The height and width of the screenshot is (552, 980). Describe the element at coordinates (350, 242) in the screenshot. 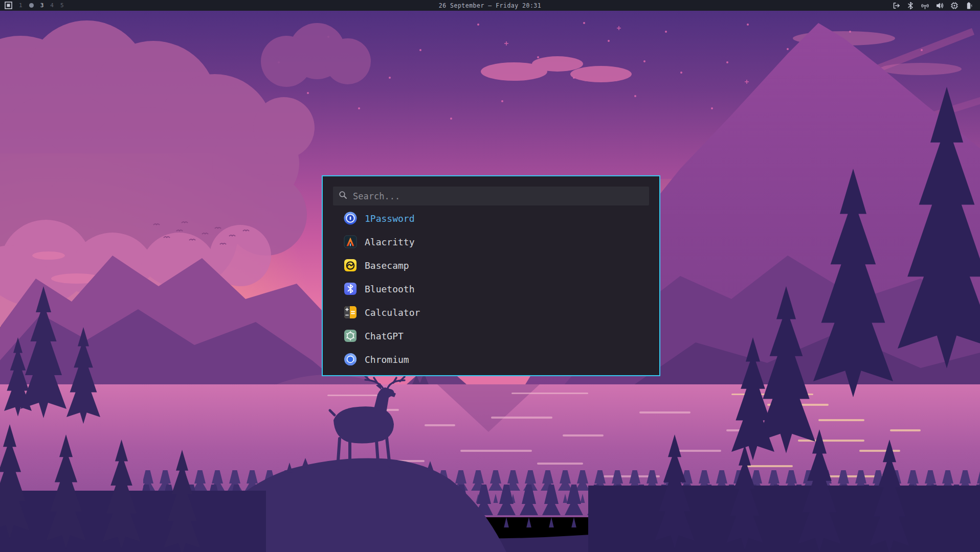

I see `alacritty-icon` at that location.